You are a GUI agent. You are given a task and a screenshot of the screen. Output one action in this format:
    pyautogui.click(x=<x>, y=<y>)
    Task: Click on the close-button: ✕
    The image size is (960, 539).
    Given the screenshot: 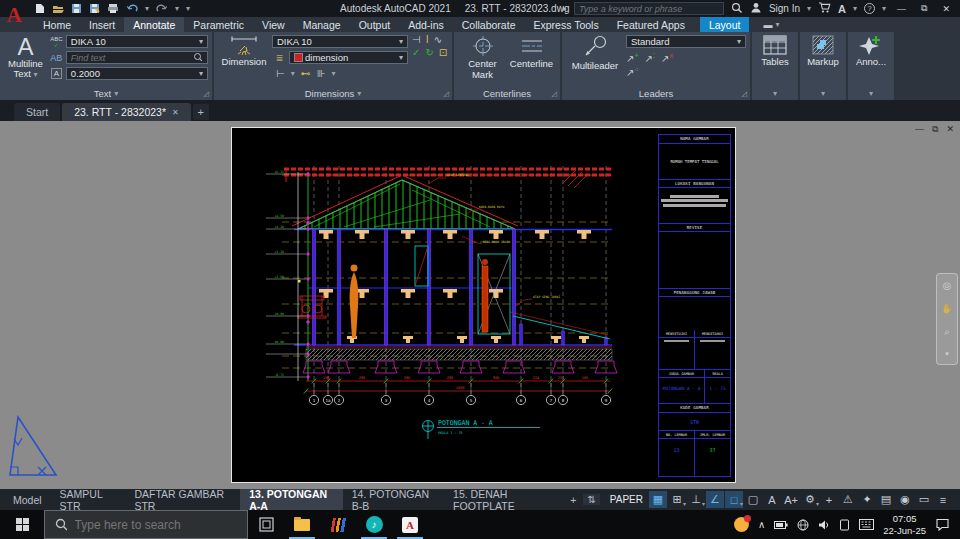 What is the action you would take?
    pyautogui.click(x=946, y=9)
    